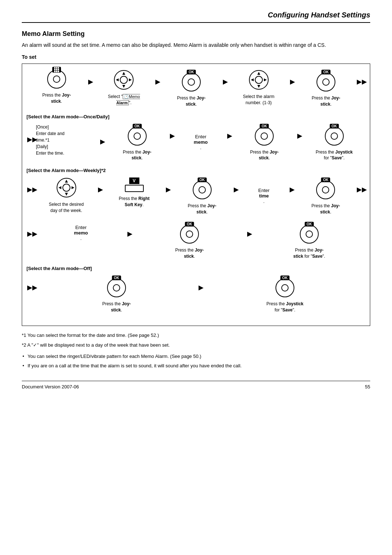  Describe the element at coordinates (31, 189) in the screenshot. I see `double-arrow-3: ▶▶` at that location.